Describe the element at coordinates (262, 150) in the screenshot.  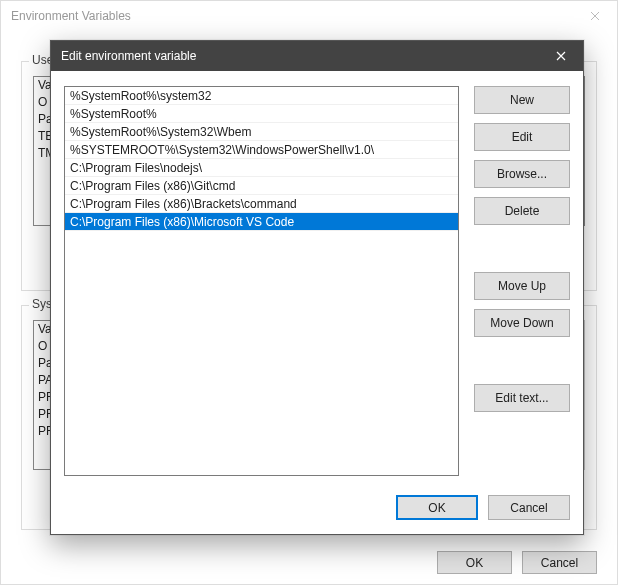
I see `path-row: %SYSTEMROOT%\System32\WindowsPowerShell\…` at that location.